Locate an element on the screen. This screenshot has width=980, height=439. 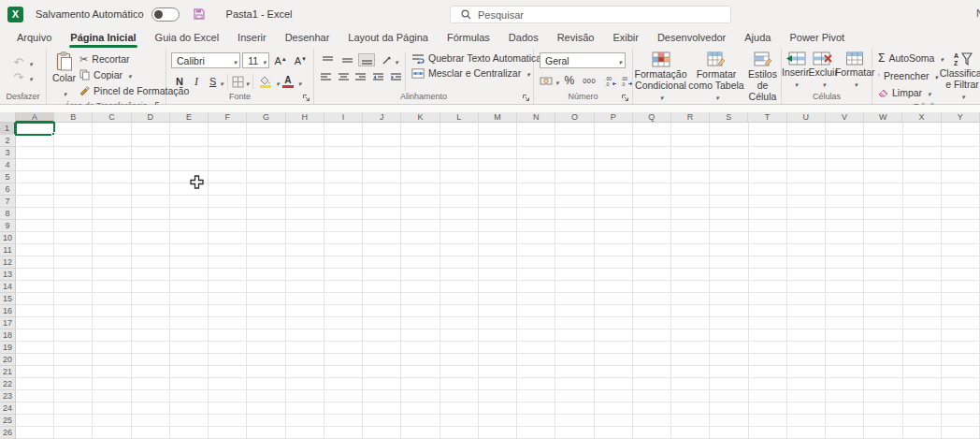
row-header-21: 21 is located at coordinates (7, 373).